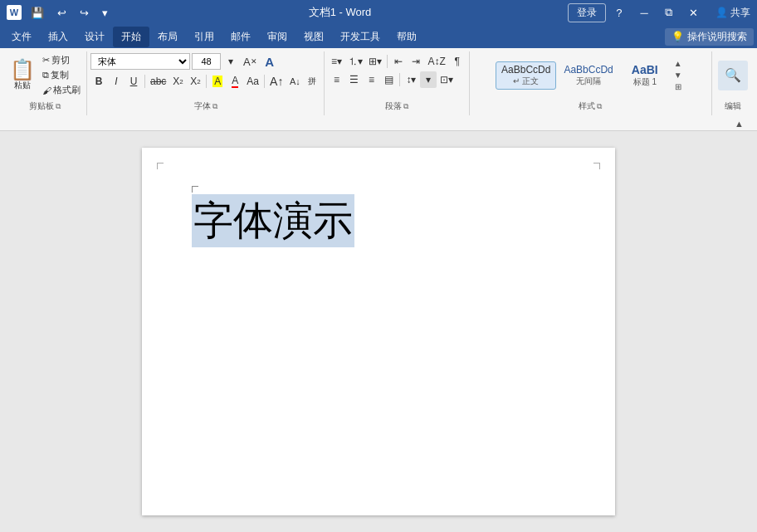  I want to click on font-color-highlight-btn: A, so click(217, 81).